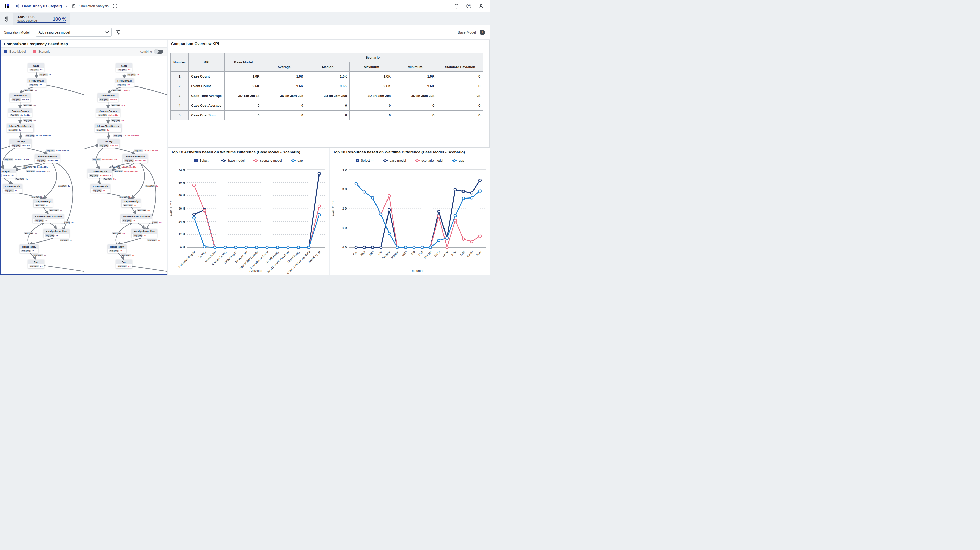 This screenshot has width=980, height=550. What do you see at coordinates (74, 32) in the screenshot?
I see `simulation-model-select: Add resources model` at bounding box center [74, 32].